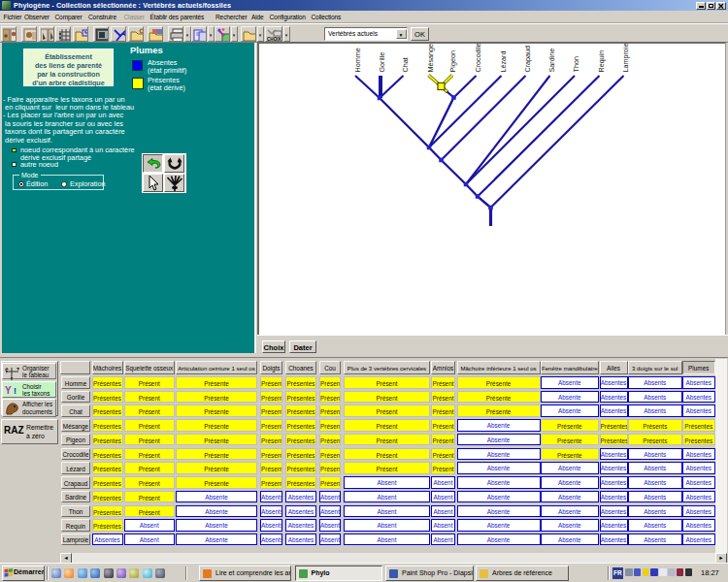  Describe the element at coordinates (452, 61) in the screenshot. I see `svg-text: Pigeon` at that location.